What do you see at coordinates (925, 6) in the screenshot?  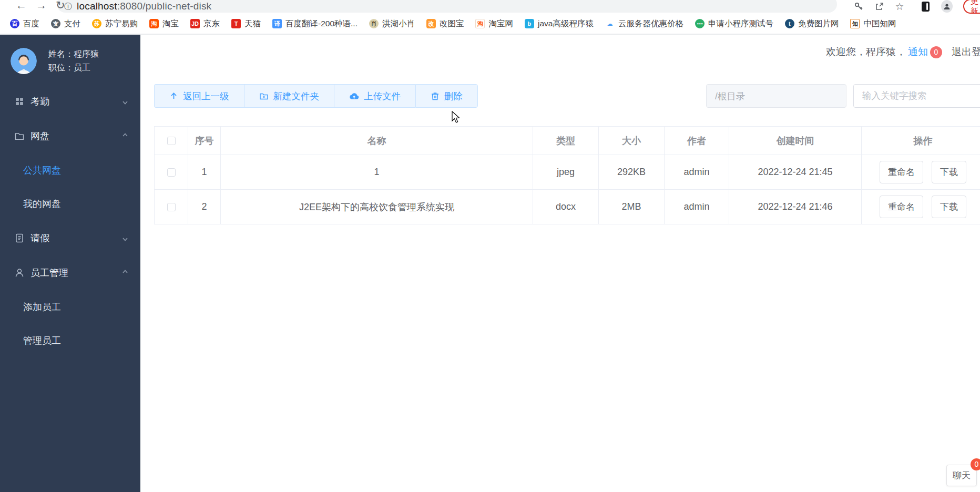 I see `side-panel-icon` at bounding box center [925, 6].